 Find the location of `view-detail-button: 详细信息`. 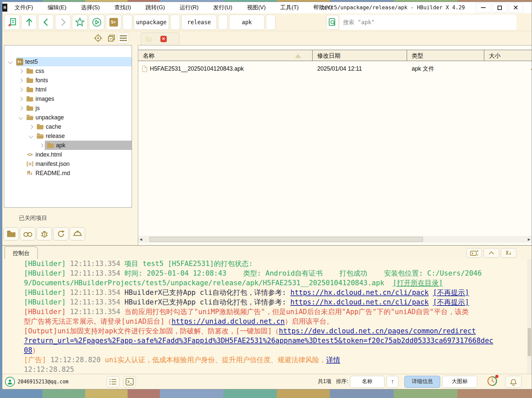

view-detail-button: 详细信息 is located at coordinates (422, 382).